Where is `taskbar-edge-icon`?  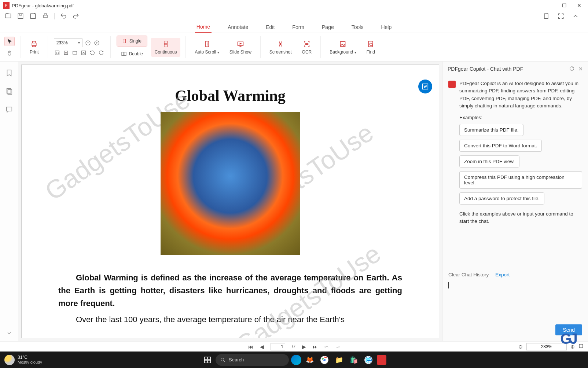 taskbar-edge-icon is located at coordinates (368, 360).